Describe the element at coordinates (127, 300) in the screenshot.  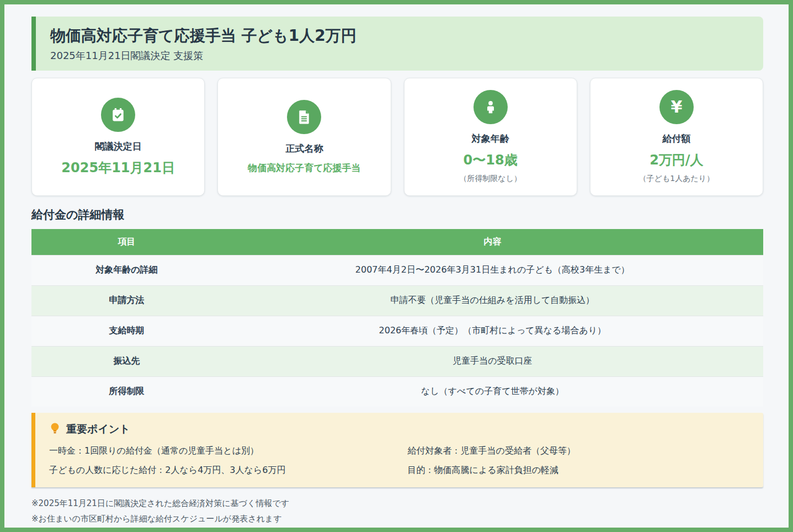
I see `row-label: 申請方法` at that location.